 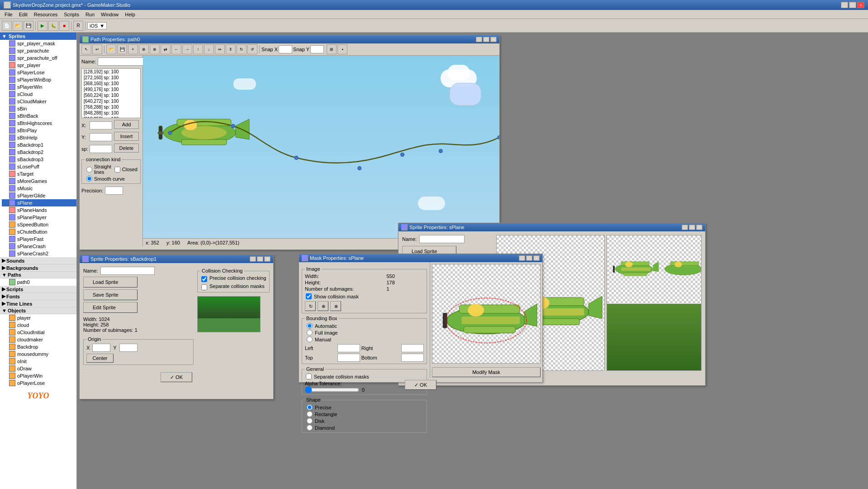 I want to click on coord-1: [272,160] sp: 100, so click(x=111, y=78).